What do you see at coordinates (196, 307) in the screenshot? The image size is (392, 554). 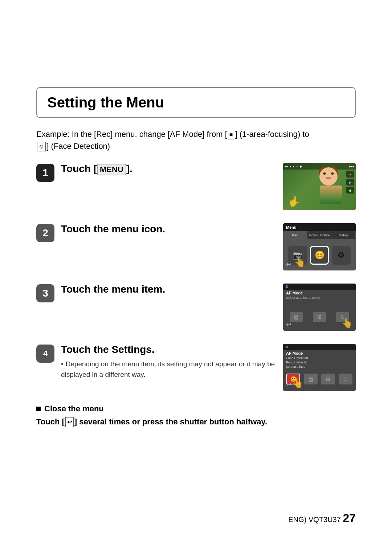 I see `step-3-row: 3 Touch the menu item. ③ AF Mode Select …` at bounding box center [196, 307].